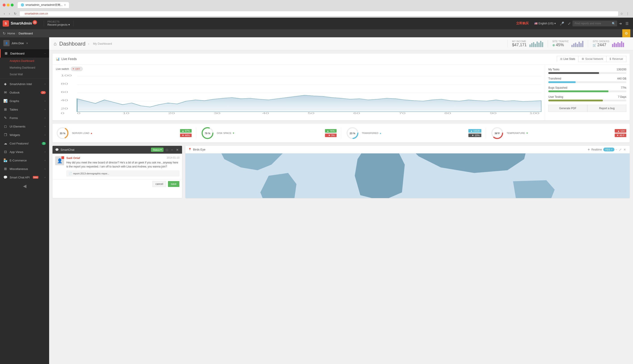 The width and height of the screenshot is (633, 364). I want to click on sidebar-item-ecommerce: 🏪 E-Commerce +, so click(24, 160).